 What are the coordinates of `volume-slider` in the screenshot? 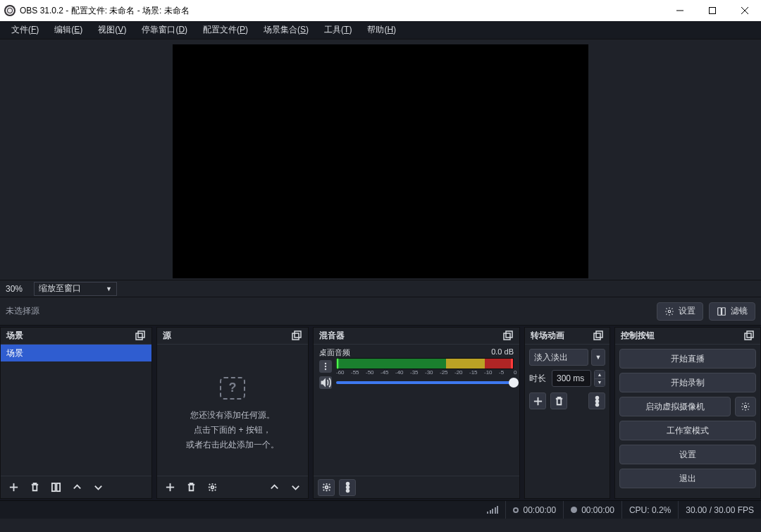 It's located at (425, 383).